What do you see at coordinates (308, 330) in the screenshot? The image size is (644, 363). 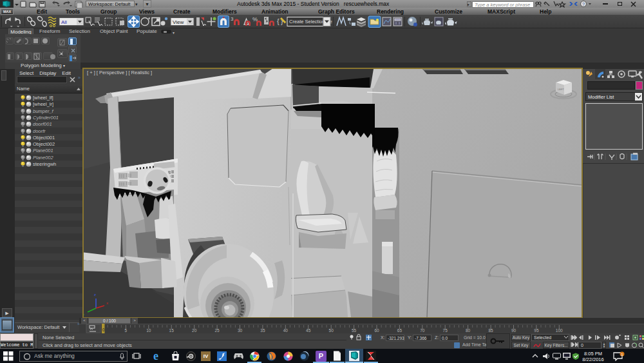 I see `svg-text: 45` at bounding box center [308, 330].